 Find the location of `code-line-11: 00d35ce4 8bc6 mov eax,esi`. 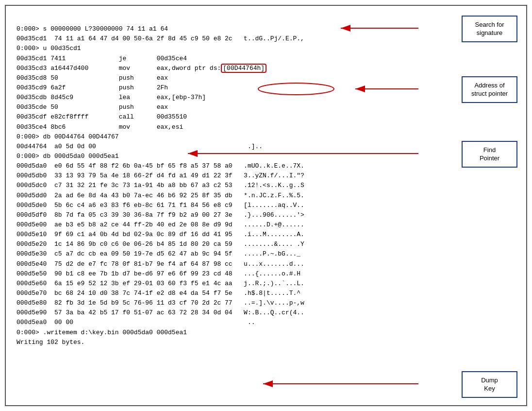

code-line-11: 00d35ce4 8bc6 mov eax,esi is located at coordinates (100, 127).